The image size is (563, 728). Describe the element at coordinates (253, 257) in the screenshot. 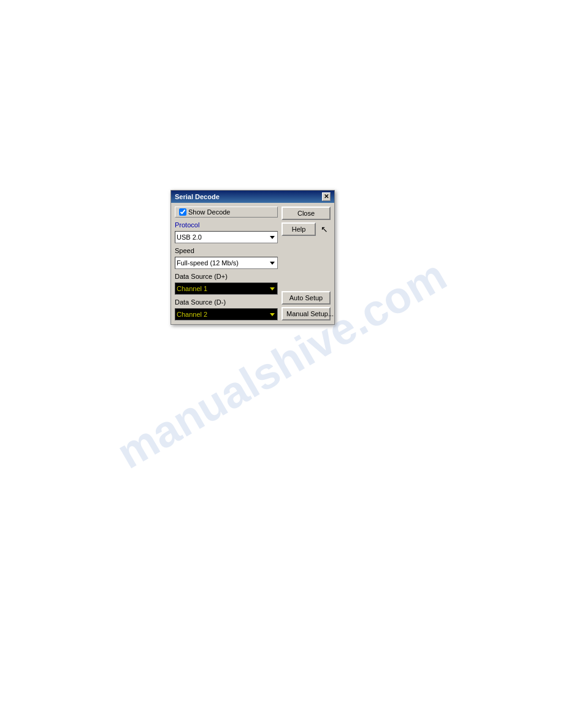

I see `serial-decode-dialog: Serial Decode ✕ Show Decode Protocol USB…` at that location.